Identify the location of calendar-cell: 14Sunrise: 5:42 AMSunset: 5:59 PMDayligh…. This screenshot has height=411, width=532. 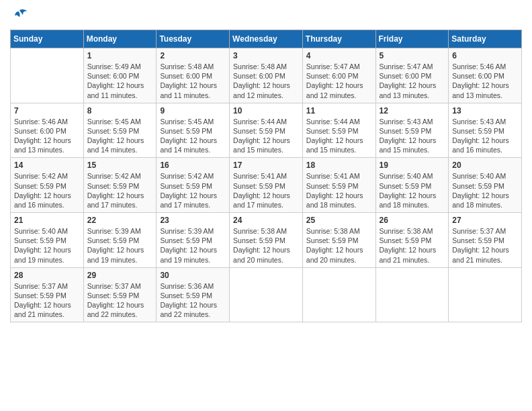
(47, 185).